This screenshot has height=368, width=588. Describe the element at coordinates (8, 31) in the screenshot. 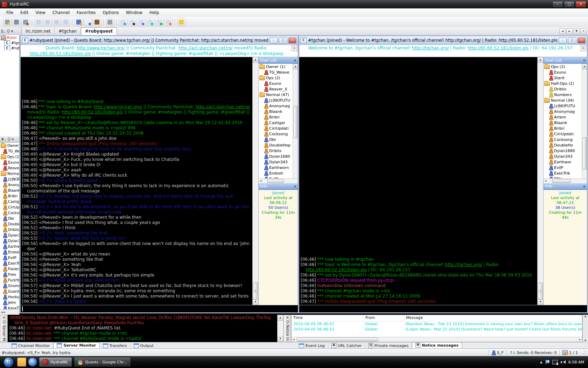

I see `pin-icon` at that location.